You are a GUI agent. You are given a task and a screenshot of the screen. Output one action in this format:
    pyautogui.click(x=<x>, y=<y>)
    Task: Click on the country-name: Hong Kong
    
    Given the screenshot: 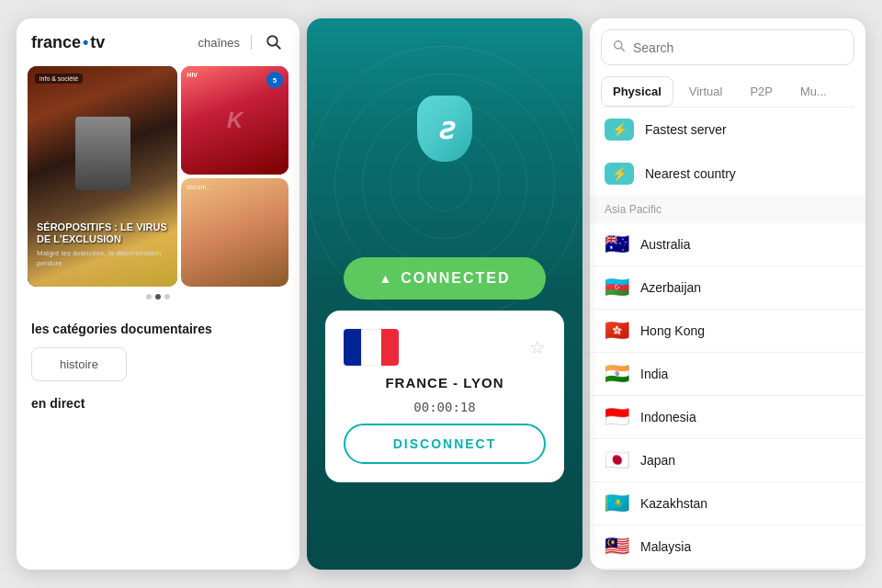 What is the action you would take?
    pyautogui.click(x=673, y=331)
    